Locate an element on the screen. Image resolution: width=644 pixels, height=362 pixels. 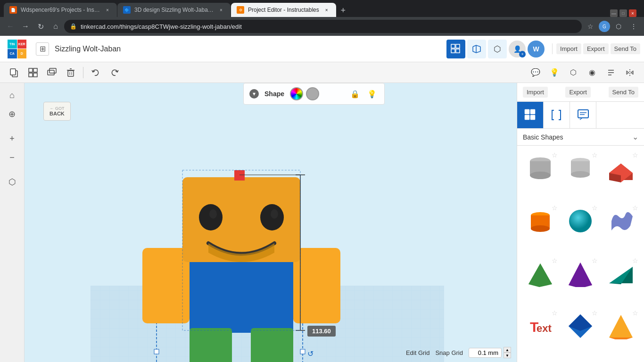
rs-tab-chat is located at coordinates (583, 115).